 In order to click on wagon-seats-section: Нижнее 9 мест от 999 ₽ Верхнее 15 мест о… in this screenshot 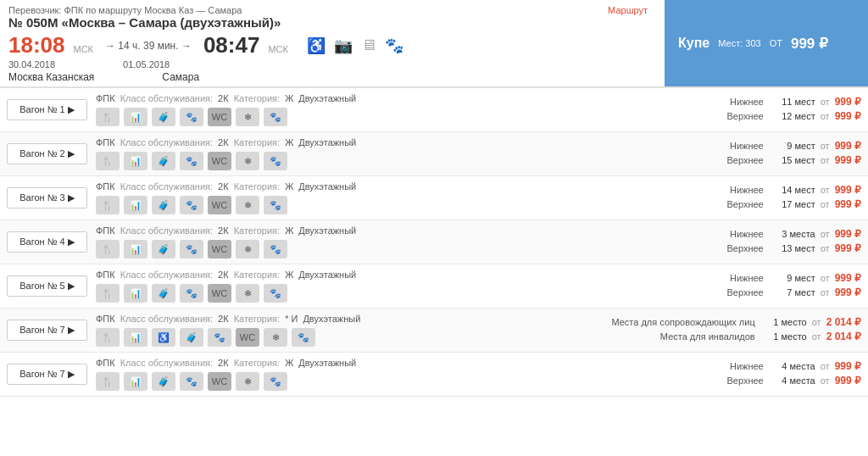, I will do `click(743, 154)`.